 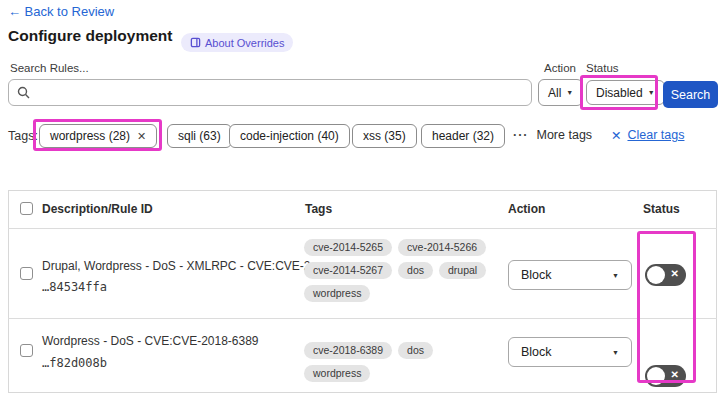 I want to click on column-header-action: Action, so click(x=526, y=209).